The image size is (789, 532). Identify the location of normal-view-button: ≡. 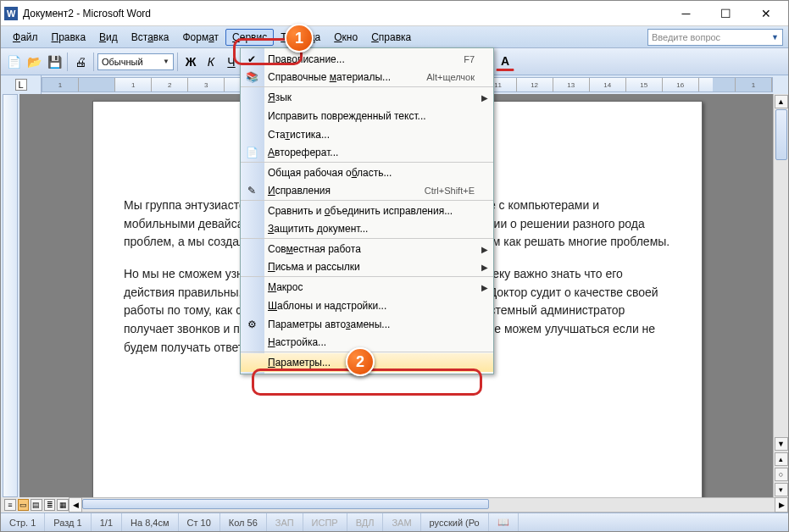
(10, 505).